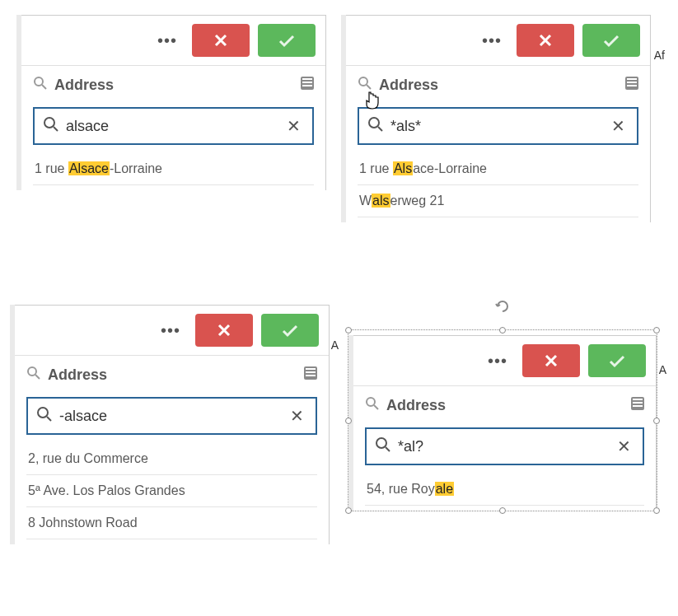  What do you see at coordinates (171, 494) in the screenshot?
I see `results-list: 2, rue du Commerce 5ª Ave. Los Palos Gra…` at bounding box center [171, 494].